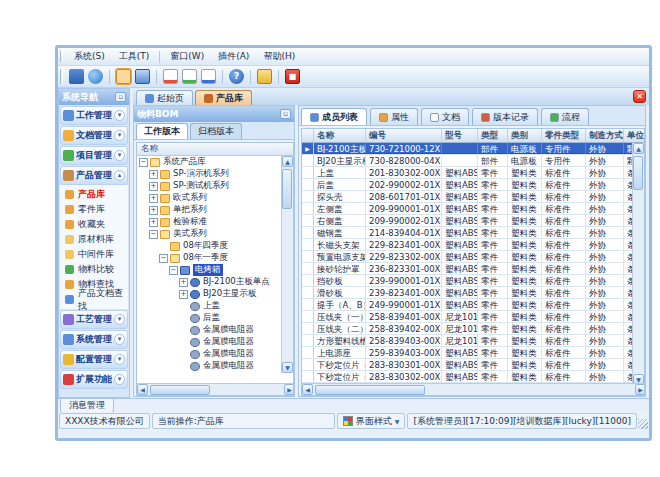  What do you see at coordinates (142, 76) in the screenshot?
I see `monitor-icon` at bounding box center [142, 76].